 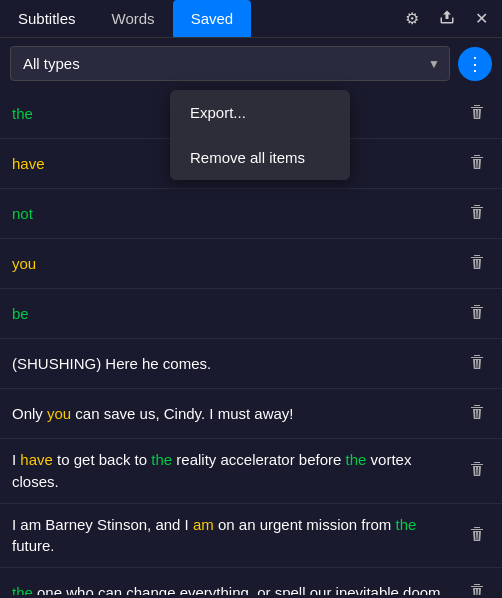 I want to click on type-select: All typesWordsSubtitles, so click(x=230, y=64).